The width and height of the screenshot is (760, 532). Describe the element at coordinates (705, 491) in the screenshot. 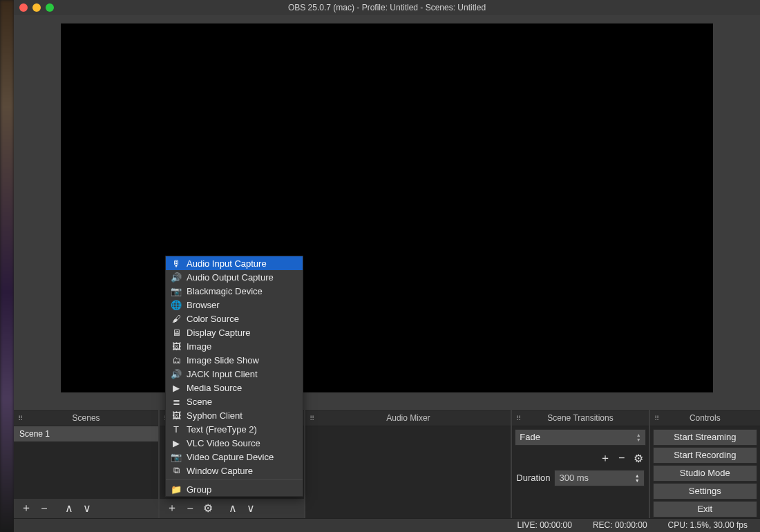

I see `settings-button: Settings` at that location.